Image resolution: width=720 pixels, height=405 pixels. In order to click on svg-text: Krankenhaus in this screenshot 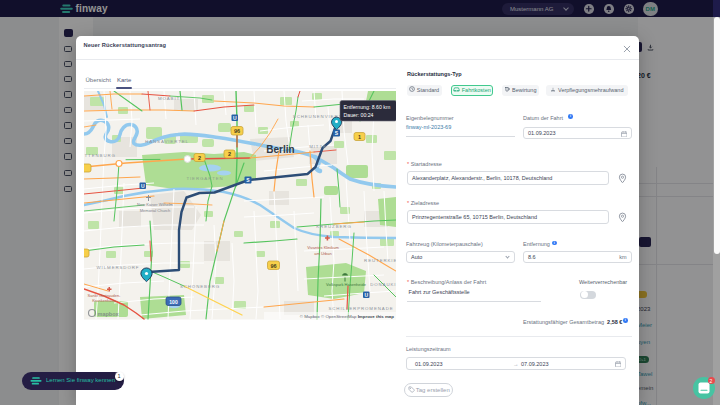, I will do `click(104, 300)`.